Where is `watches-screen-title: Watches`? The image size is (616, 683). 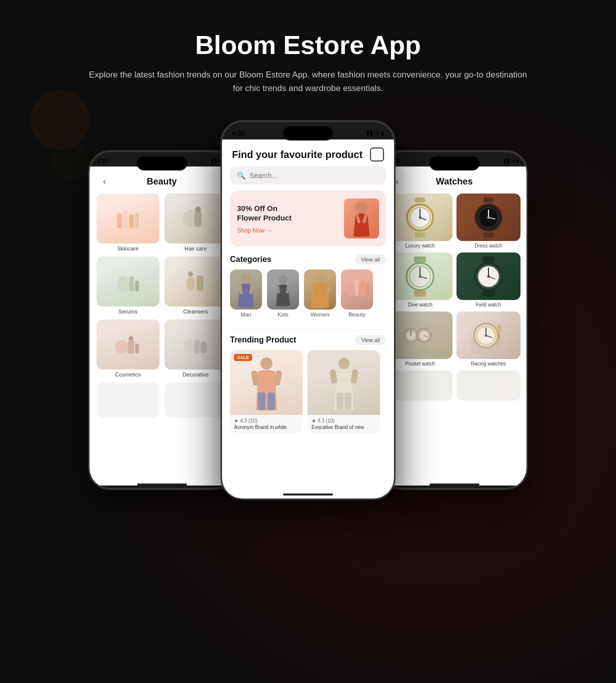
watches-screen-title: Watches is located at coordinates (454, 182).